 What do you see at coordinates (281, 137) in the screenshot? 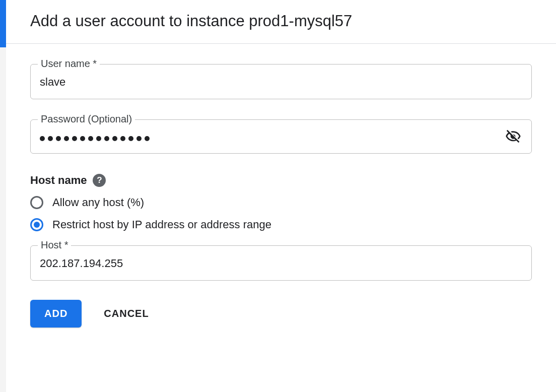
I see `password-field-wrap: Password (Optional)` at bounding box center [281, 137].